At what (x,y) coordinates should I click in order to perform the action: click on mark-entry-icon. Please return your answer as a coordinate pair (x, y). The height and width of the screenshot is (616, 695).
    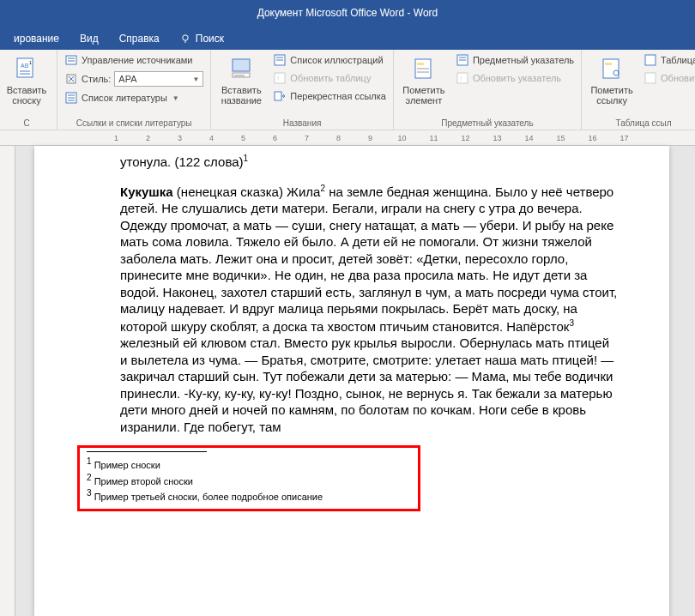
    Looking at the image, I should click on (424, 69).